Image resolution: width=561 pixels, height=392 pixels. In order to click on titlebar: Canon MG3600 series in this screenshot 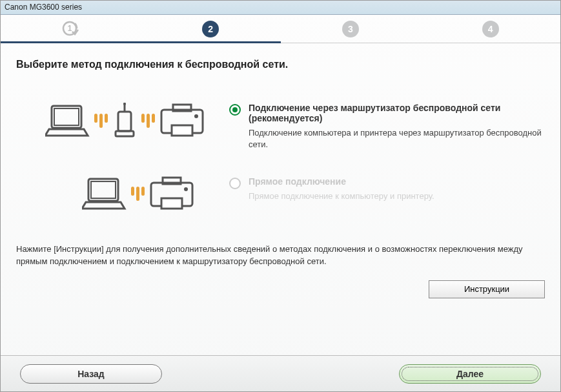, I will do `click(280, 8)`.